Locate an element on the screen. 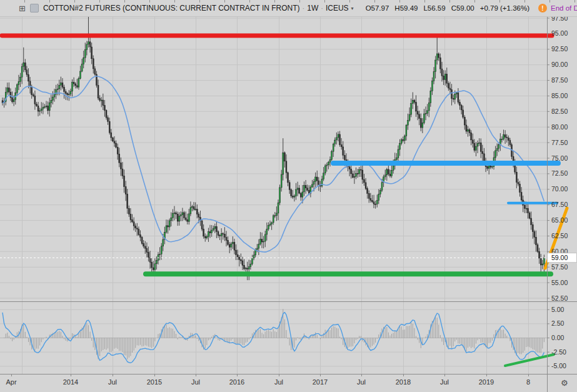 The width and height of the screenshot is (577, 392). ohlc-close: C59.00 is located at coordinates (463, 8).